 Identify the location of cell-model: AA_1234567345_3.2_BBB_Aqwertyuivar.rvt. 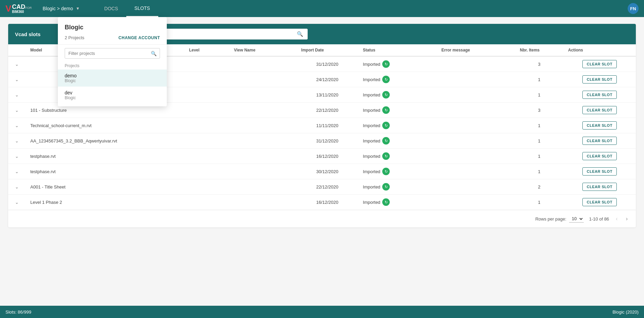
(105, 141).